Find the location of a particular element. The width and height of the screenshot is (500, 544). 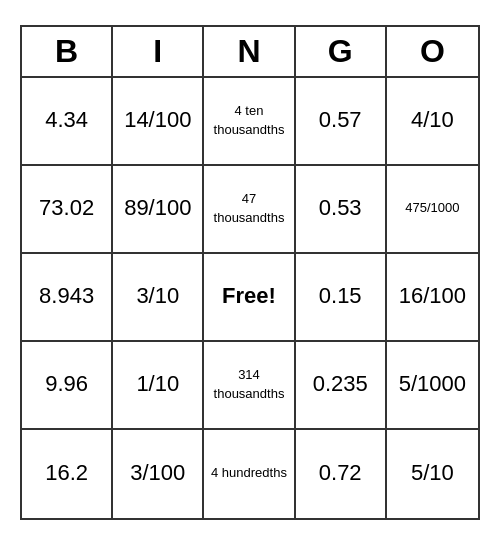

bingo-cell: 5/1000 is located at coordinates (432, 386).